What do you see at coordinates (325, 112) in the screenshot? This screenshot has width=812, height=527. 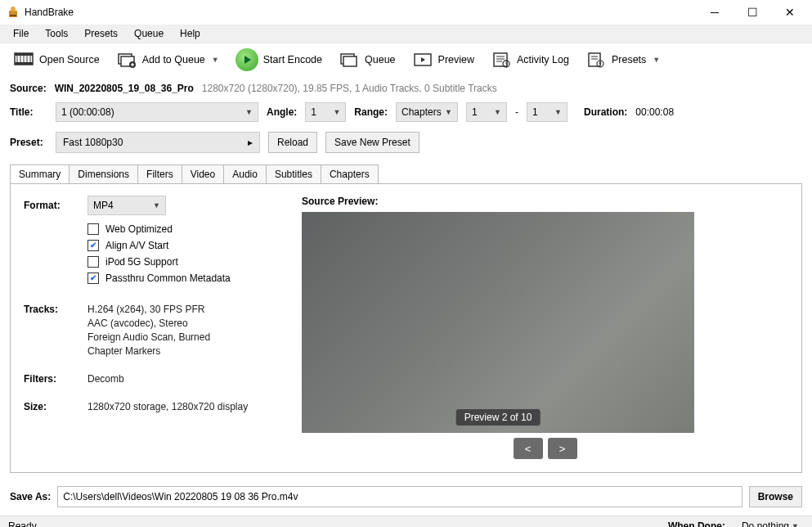 I see `angle-select: 1 ▼` at bounding box center [325, 112].